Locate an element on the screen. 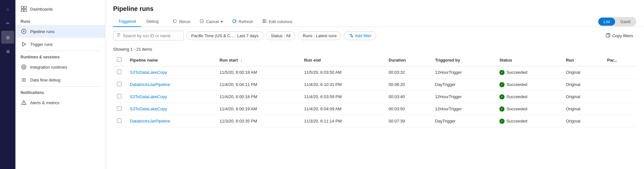 This screenshot has height=169, width=644. copy-filters-button: Copy filters is located at coordinates (620, 36).